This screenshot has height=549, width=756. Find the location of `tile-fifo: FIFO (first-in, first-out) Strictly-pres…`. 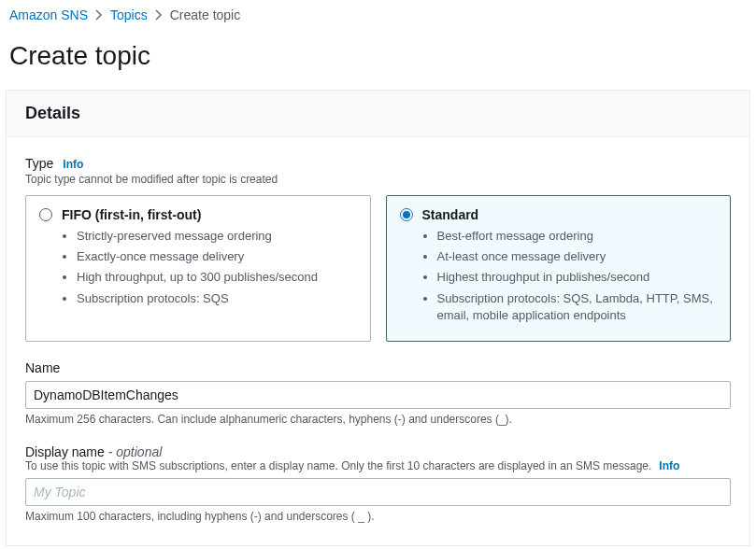

tile-fifo: FIFO (first-in, first-out) Strictly-pres… is located at coordinates (198, 269).